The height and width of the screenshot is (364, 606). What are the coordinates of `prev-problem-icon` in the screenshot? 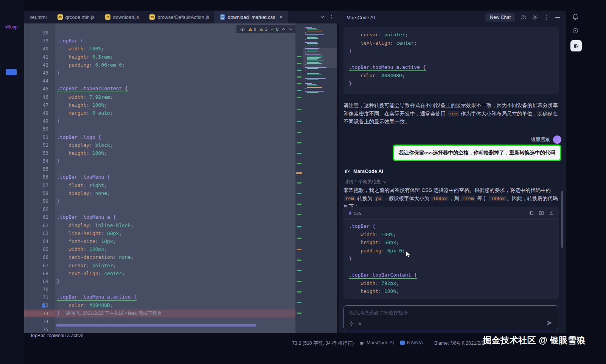 It's located at (284, 30).